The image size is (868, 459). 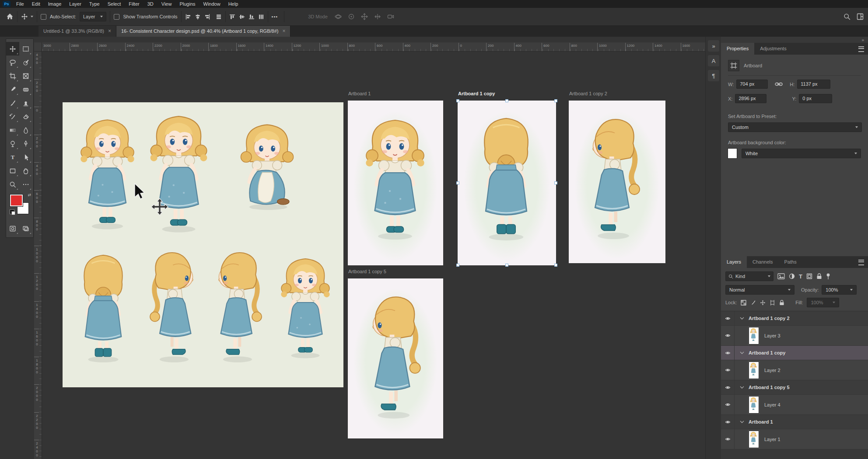 I want to click on eraser-tool, so click(x=26, y=116).